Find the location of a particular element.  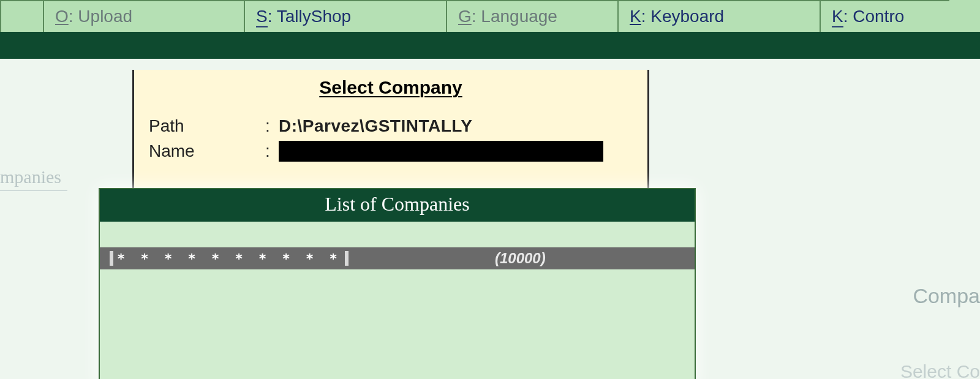

name-label: Name is located at coordinates (207, 151).